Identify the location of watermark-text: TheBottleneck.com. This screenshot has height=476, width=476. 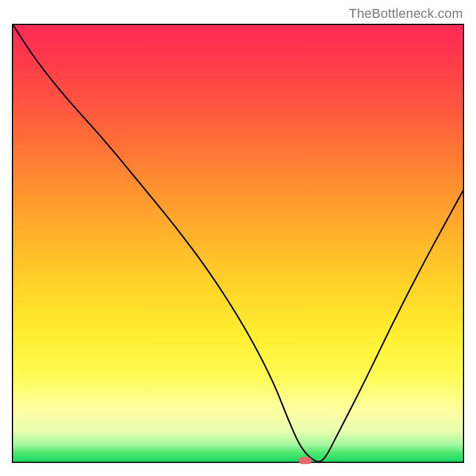
(406, 14).